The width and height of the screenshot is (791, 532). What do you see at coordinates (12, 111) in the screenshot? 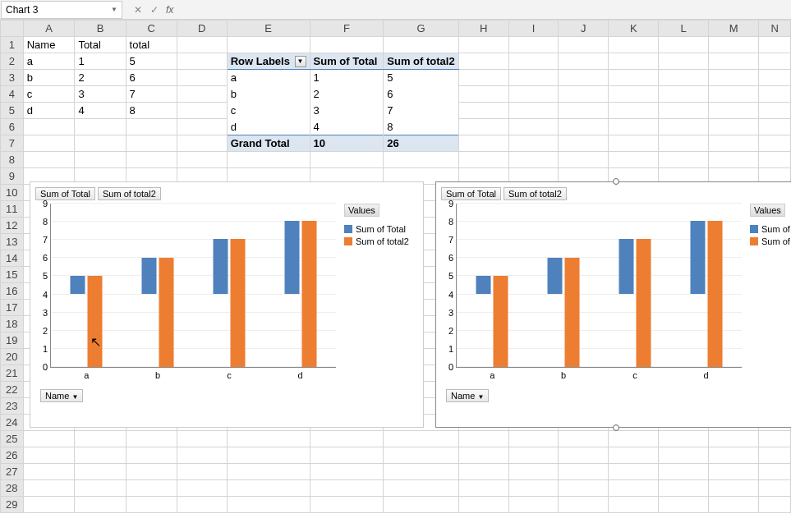
I see `row-header-5: 5` at bounding box center [12, 111].